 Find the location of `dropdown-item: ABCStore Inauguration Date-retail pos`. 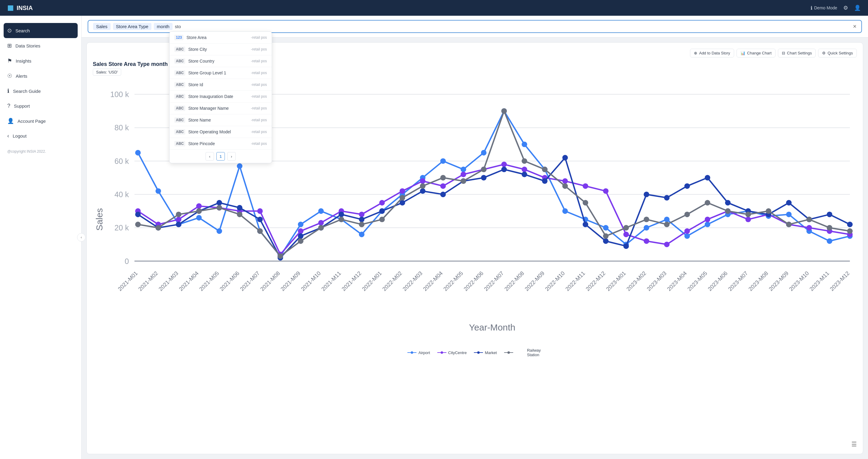

dropdown-item: ABCStore Inauguration Date-retail pos is located at coordinates (220, 96).